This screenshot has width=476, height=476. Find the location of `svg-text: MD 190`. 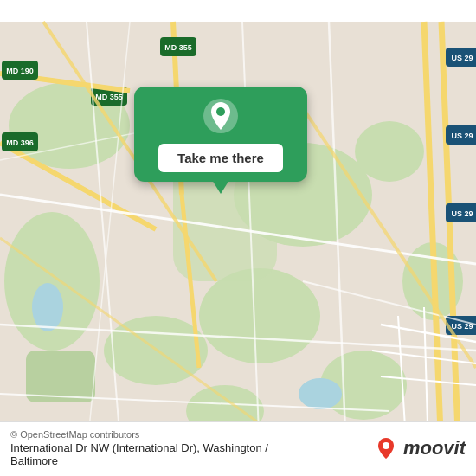

svg-text: MD 190 is located at coordinates (20, 71).